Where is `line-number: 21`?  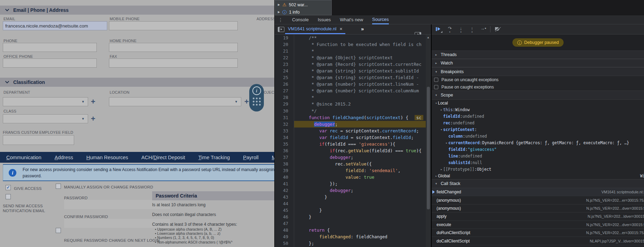
line-number: 21 is located at coordinates (284, 51).